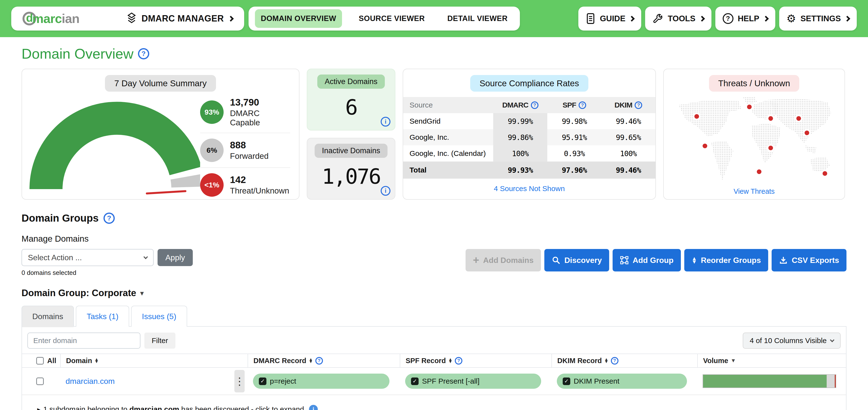  Describe the element at coordinates (622, 381) in the screenshot. I see `dkim-record-badge: ✓ DKIM Present` at that location.